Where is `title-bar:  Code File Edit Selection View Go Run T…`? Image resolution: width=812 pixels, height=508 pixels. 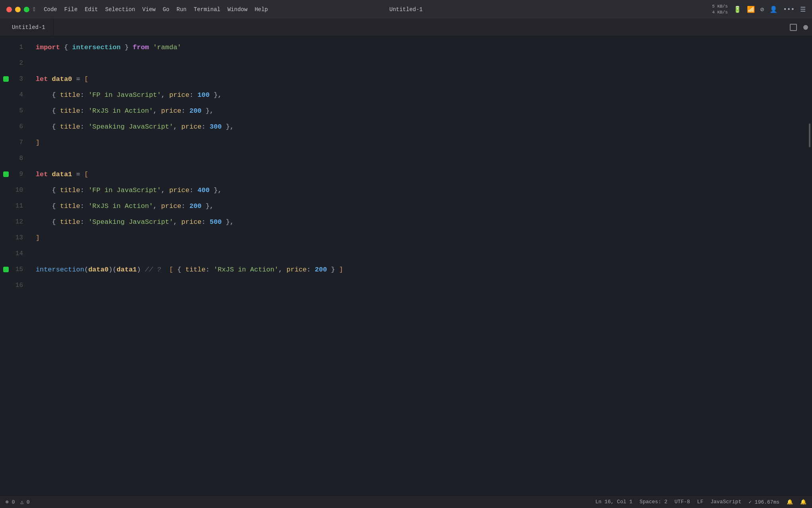 title-bar:  Code File Edit Selection View Go Run T… is located at coordinates (406, 10).